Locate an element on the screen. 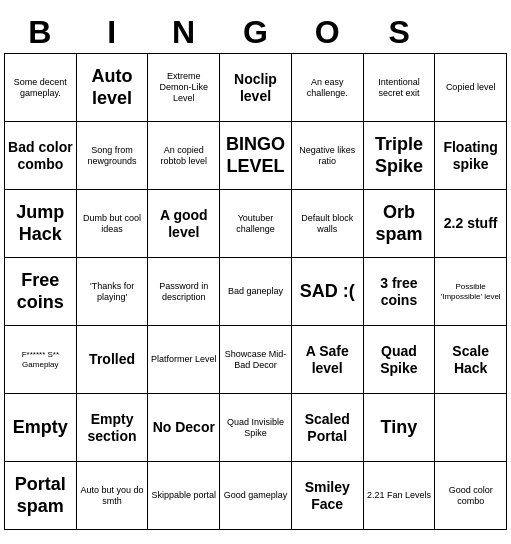 The image size is (511, 544). cell-r4-c2: Platformer Level is located at coordinates (184, 360).